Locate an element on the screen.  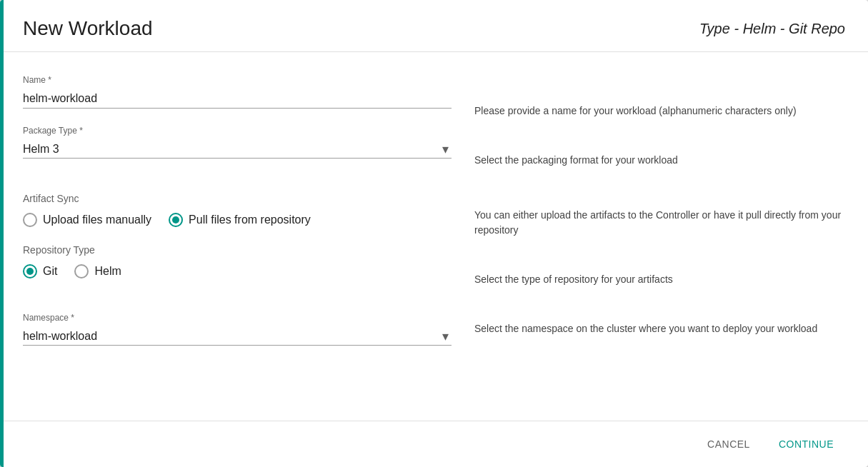
namespace-label: Namespace * is located at coordinates (237, 318).